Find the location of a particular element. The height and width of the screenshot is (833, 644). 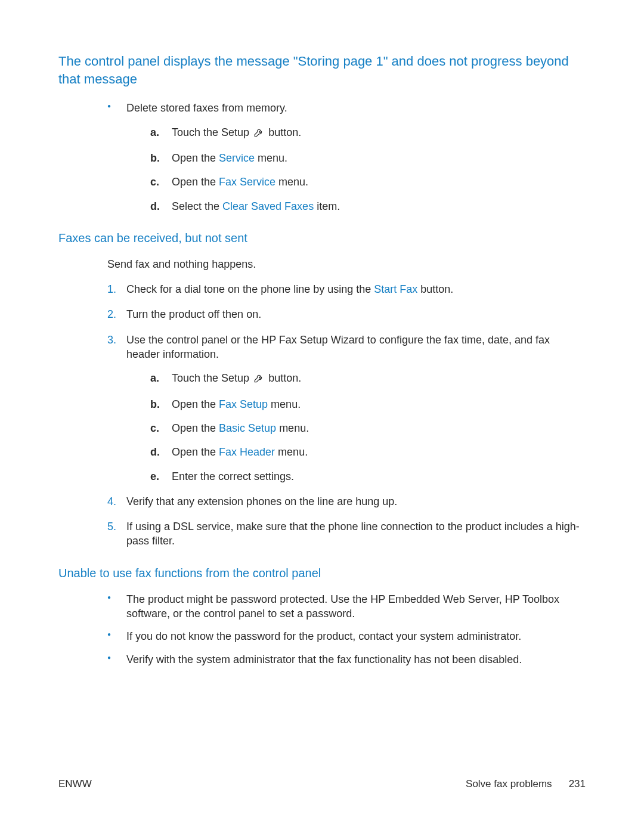

menu-name: Fax Service is located at coordinates (247, 182).